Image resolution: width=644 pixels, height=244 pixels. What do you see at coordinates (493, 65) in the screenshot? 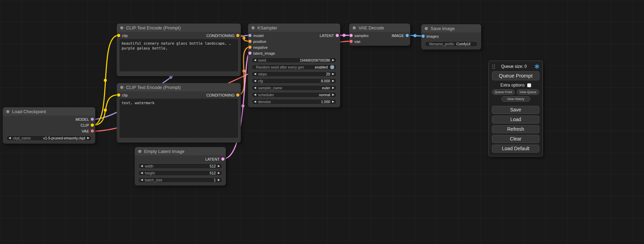
I see `drag-handle-icon` at bounding box center [493, 65].